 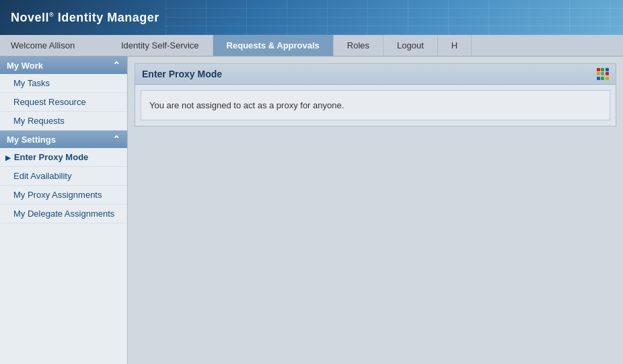 What do you see at coordinates (160, 46) in the screenshot?
I see `nav-identity-self-service: Identity Self-Service` at bounding box center [160, 46].